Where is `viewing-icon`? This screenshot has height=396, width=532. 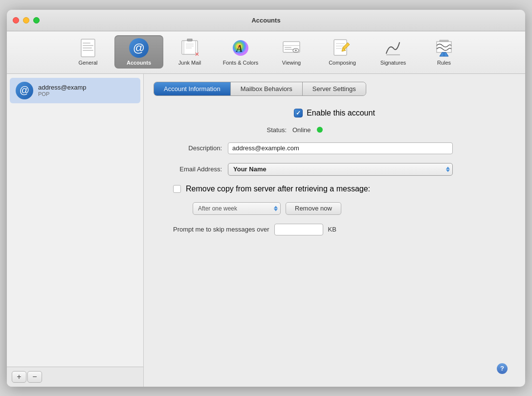 viewing-icon is located at coordinates (291, 48).